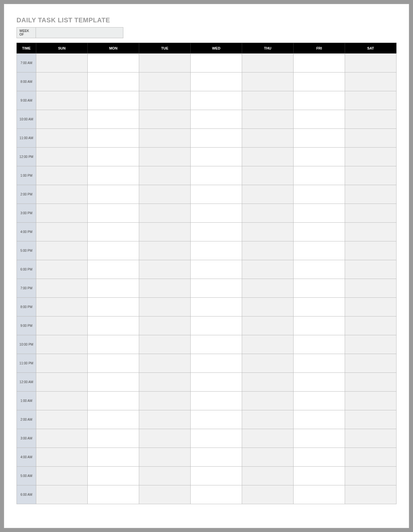 This screenshot has height=532, width=413. Describe the element at coordinates (80, 33) in the screenshot. I see `week-of-input` at that location.